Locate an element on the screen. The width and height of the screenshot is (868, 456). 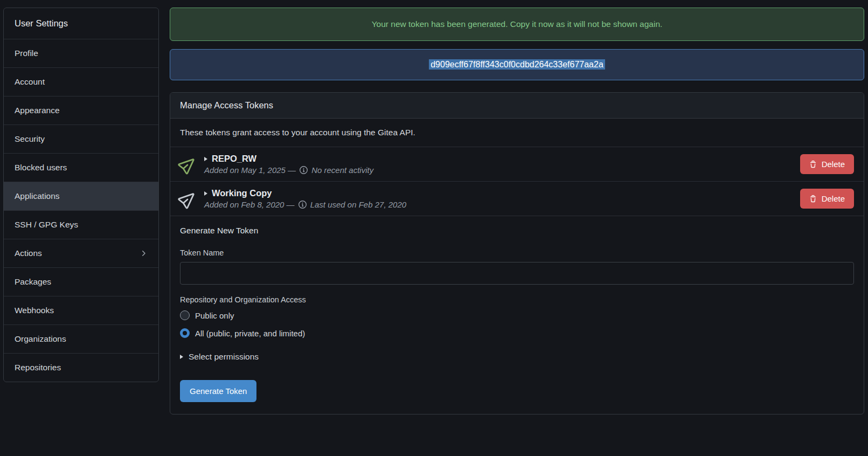
sidebar-item-label: Organizations is located at coordinates (40, 339).